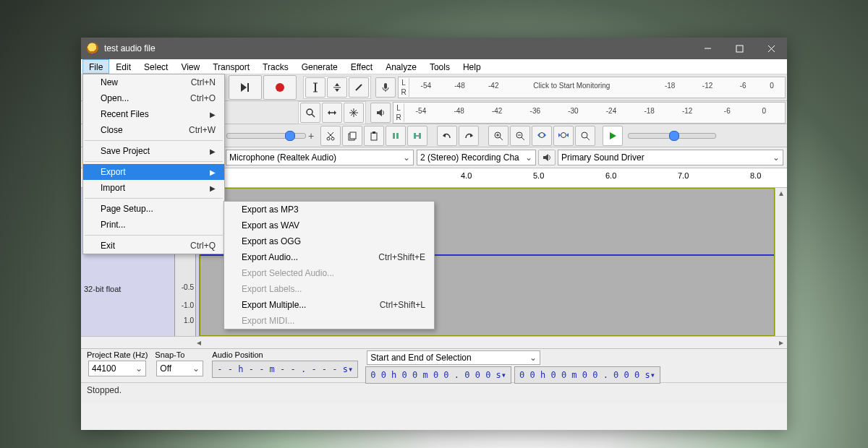 The height and width of the screenshot is (448, 868). Describe the element at coordinates (359, 87) in the screenshot. I see `draw-tool-button` at that location.